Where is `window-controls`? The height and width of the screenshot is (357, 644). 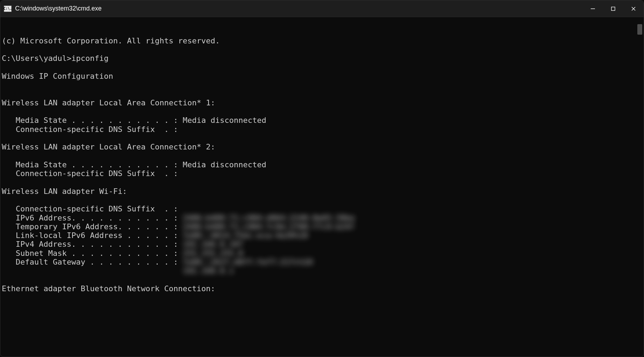 window-controls is located at coordinates (613, 8).